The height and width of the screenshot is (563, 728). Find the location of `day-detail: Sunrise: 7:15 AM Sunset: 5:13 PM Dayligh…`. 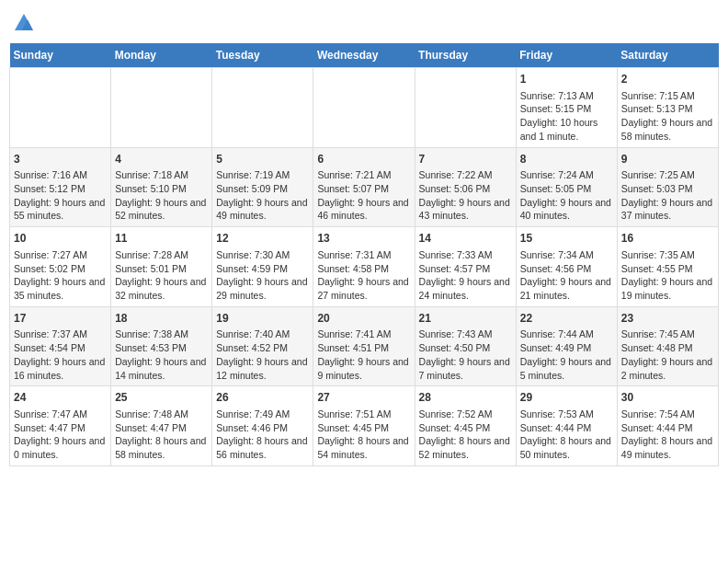

day-detail: Sunrise: 7:15 AM Sunset: 5:13 PM Dayligh… is located at coordinates (667, 116).